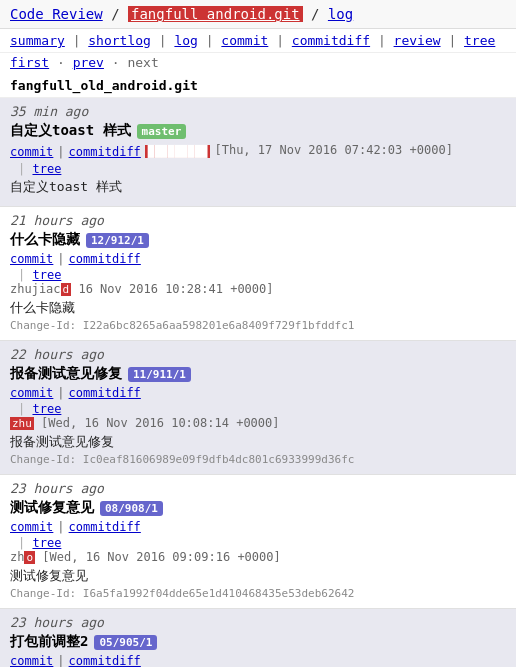  What do you see at coordinates (262, 169) in the screenshot?
I see `tree-row-0: | tree` at bounding box center [262, 169].